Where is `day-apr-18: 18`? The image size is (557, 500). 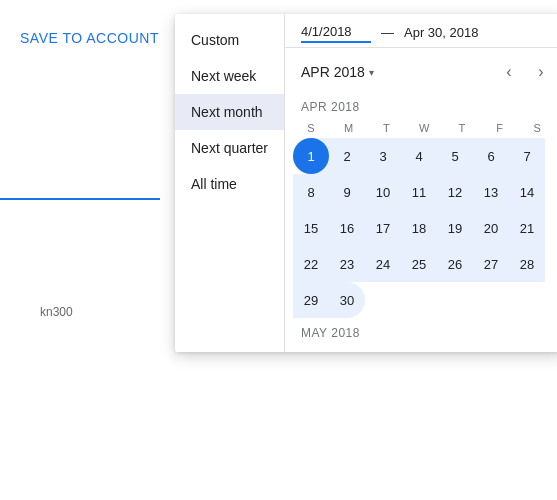 day-apr-18: 18 is located at coordinates (419, 228).